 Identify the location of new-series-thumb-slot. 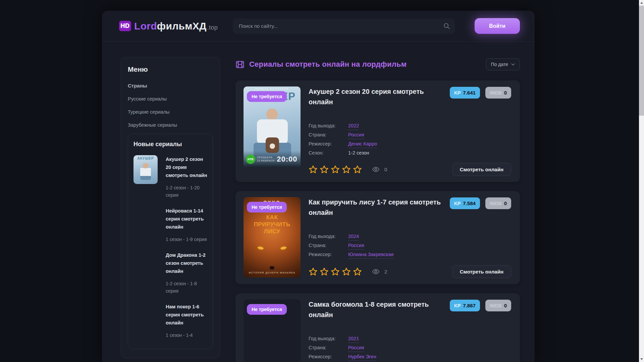
(146, 225).